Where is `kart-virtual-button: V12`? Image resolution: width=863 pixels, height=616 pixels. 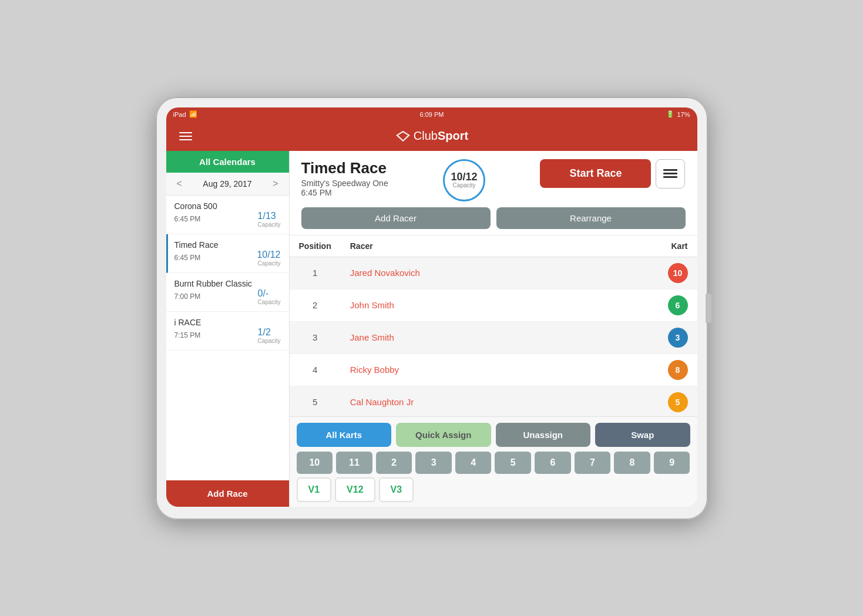
kart-virtual-button: V12 is located at coordinates (355, 490).